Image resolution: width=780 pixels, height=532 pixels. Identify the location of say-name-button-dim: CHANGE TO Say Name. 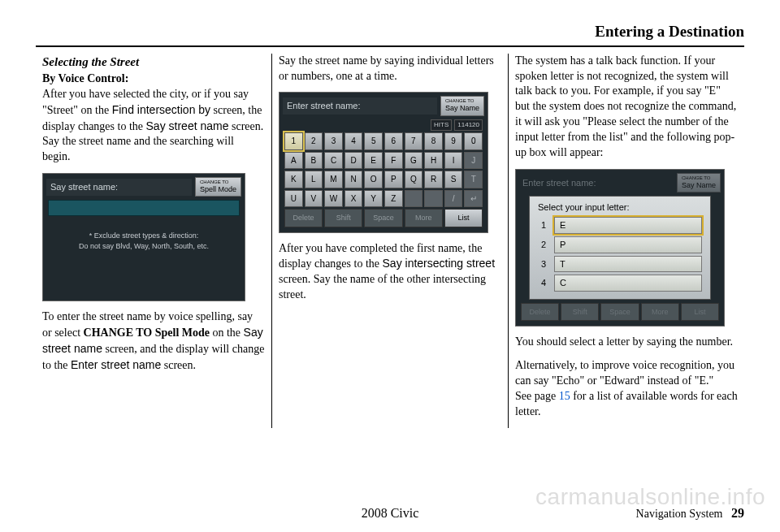
(699, 183).